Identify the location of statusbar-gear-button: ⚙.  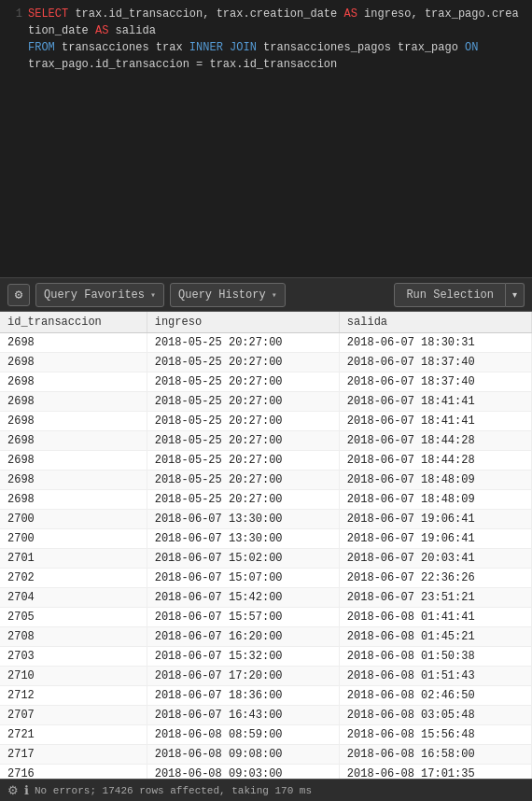
(13, 790).